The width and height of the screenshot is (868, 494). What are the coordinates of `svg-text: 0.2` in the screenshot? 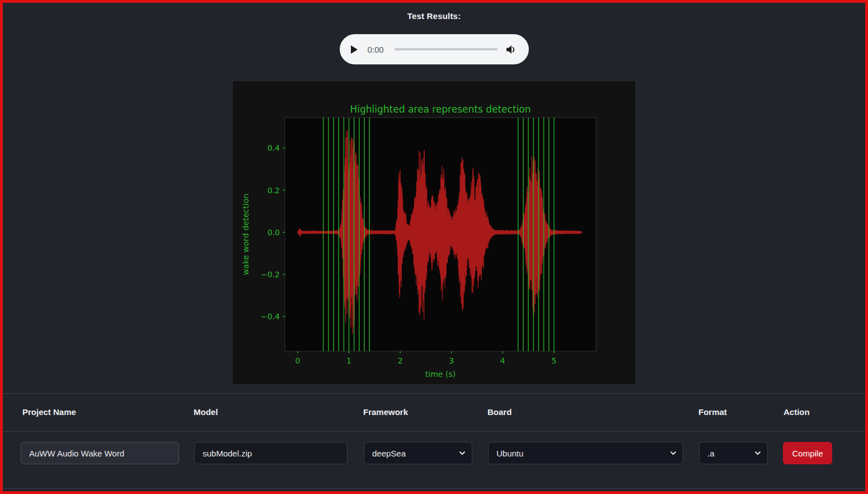 It's located at (274, 190).